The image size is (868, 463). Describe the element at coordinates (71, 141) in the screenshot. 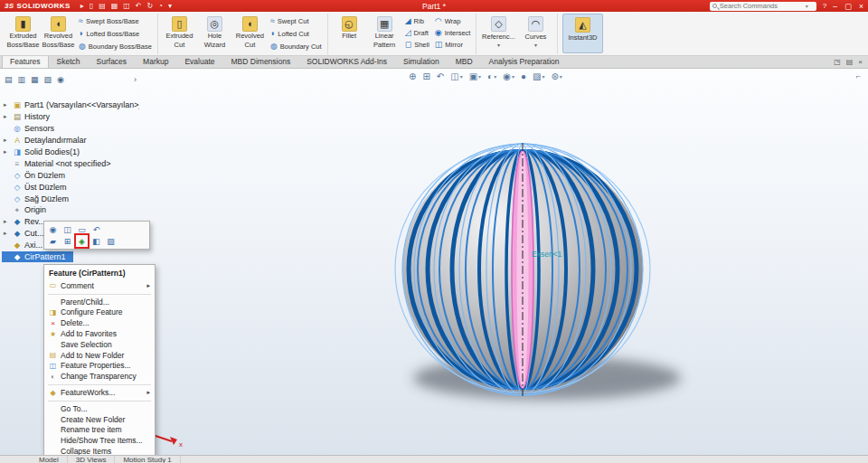

I see `tree-item: ▸ A Detaylandırmalar` at that location.